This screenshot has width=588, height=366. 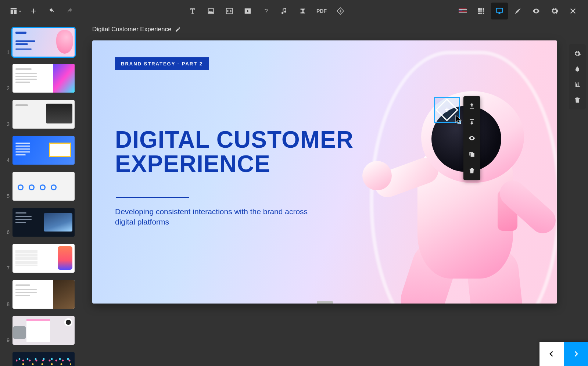 What do you see at coordinates (6, 161) in the screenshot?
I see `thumb-number: 4` at bounding box center [6, 161].